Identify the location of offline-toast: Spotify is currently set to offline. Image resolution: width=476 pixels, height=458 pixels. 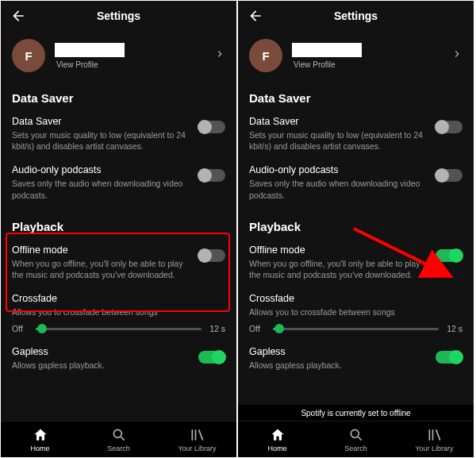
(355, 413).